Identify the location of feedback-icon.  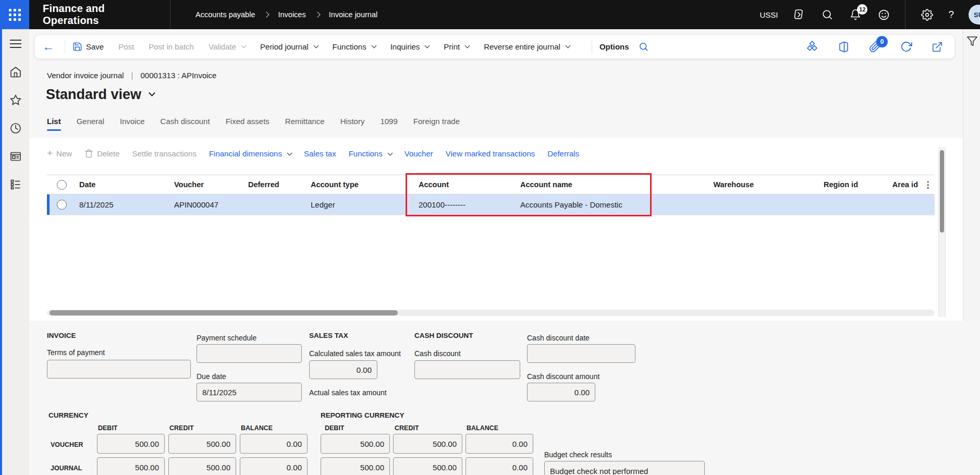
(884, 15).